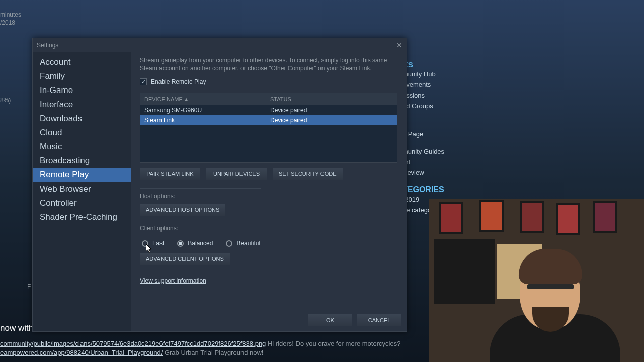 Image resolution: width=644 pixels, height=362 pixels. I want to click on pair-steam-link-button: PAIR STEAM LINK, so click(170, 174).